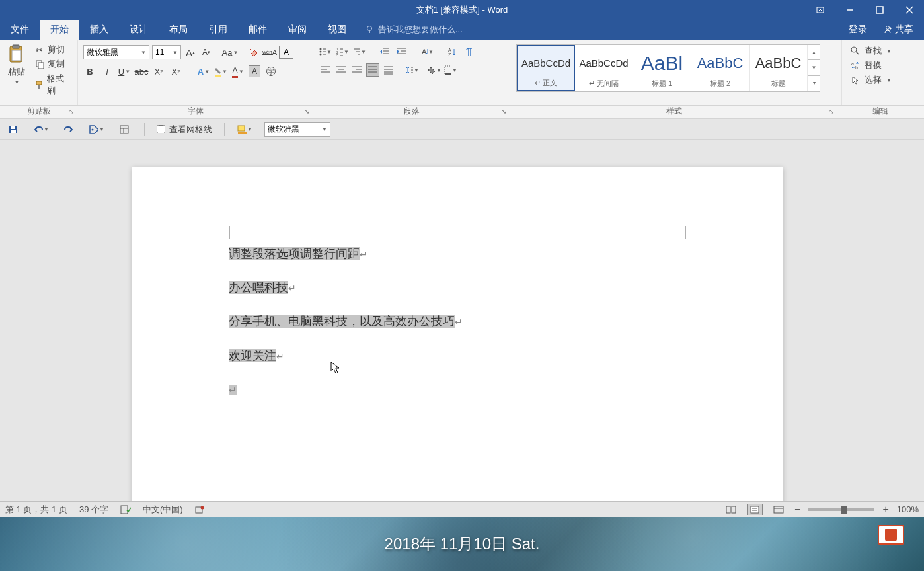  Describe the element at coordinates (462, 130) in the screenshot. I see `quick-access-toolbar: ▼ ▼ 查看网格线 ▼ 微软雅黑 ▼` at that location.